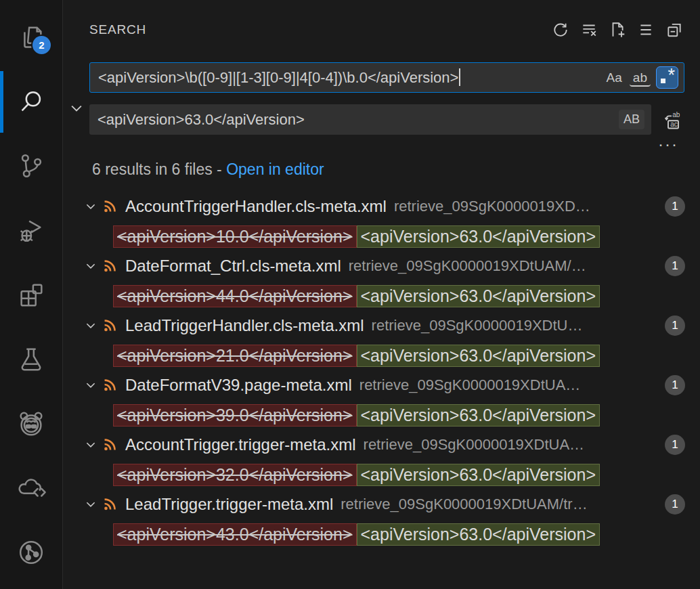 The height and width of the screenshot is (589, 700). I want to click on activity-item-extensions, so click(31, 295).